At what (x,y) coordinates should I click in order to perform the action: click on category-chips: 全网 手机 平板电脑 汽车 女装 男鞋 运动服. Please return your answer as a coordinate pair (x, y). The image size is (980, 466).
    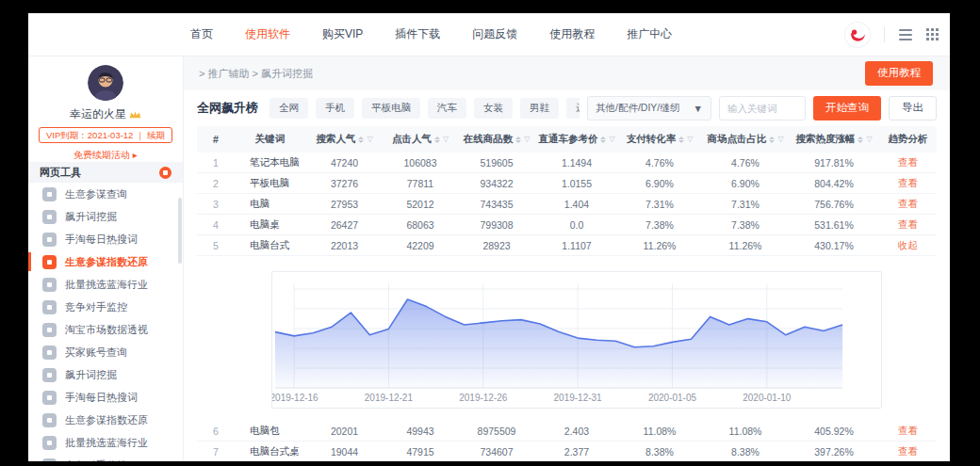
    Looking at the image, I should click on (424, 108).